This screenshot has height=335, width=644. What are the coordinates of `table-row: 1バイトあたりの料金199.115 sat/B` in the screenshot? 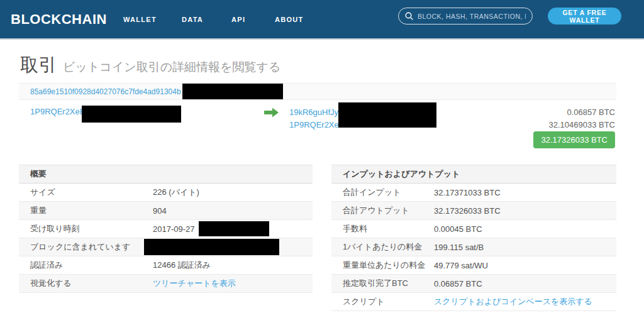 It's located at (474, 248).